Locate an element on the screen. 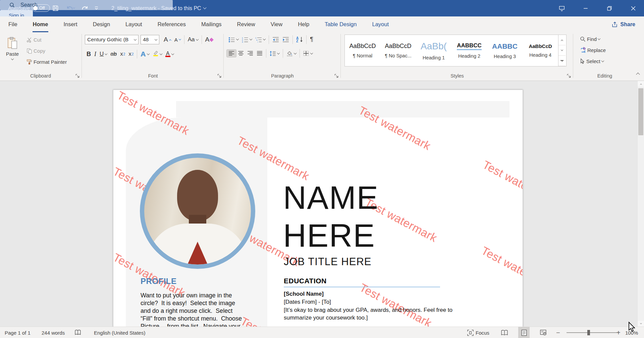  print-layout-button is located at coordinates (524, 332).